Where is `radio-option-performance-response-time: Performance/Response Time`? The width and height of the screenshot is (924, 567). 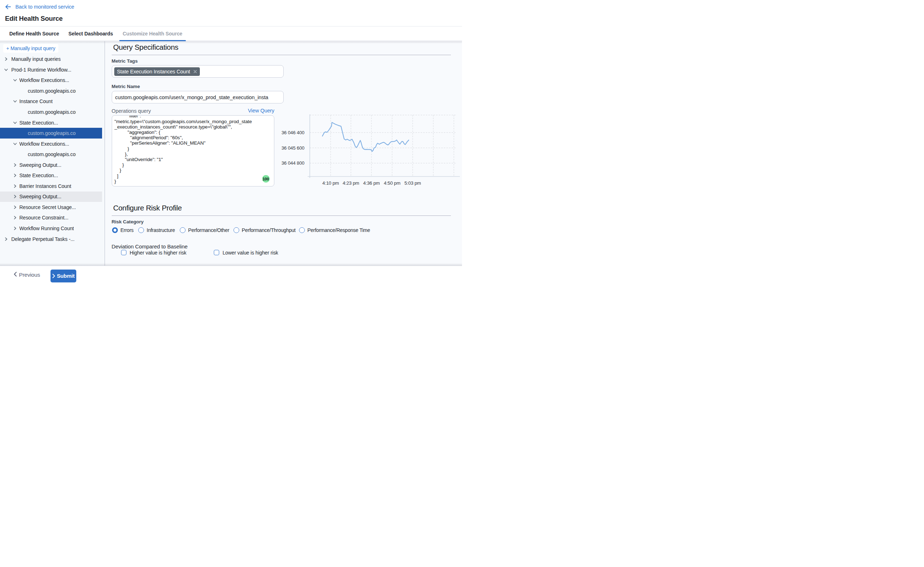
radio-option-performance-response-time: Performance/Response Time is located at coordinates (335, 230).